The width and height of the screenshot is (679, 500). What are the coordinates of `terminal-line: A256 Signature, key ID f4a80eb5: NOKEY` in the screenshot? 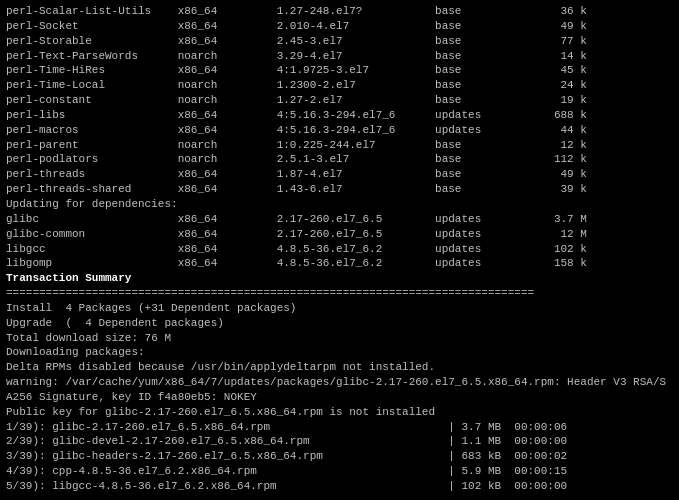 It's located at (340, 398).